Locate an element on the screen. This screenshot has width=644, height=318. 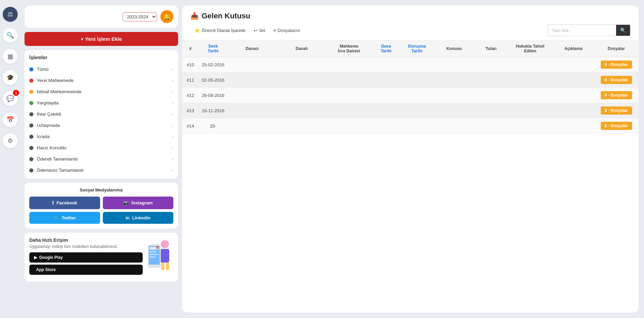
islem-item-haciz: Haciz Konuldu › is located at coordinates (101, 148).